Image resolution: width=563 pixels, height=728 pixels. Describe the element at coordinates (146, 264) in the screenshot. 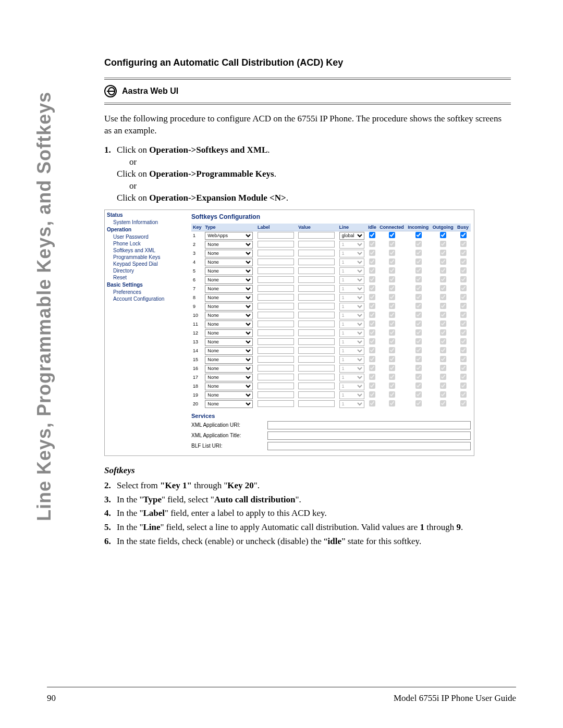

I see `sidebar-item-keypad-speed-dial: Keypad Speed Dial` at that location.